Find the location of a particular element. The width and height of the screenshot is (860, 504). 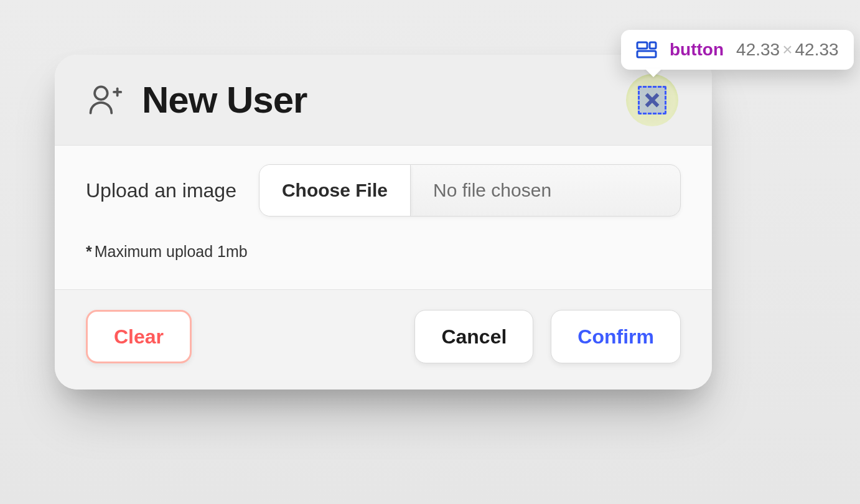

cancel-button: Cancel is located at coordinates (474, 337).